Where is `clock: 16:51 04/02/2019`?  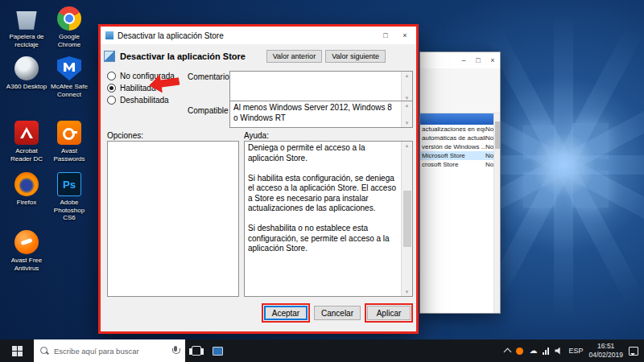
clock: 16:51 04/02/2019 is located at coordinates (605, 351).